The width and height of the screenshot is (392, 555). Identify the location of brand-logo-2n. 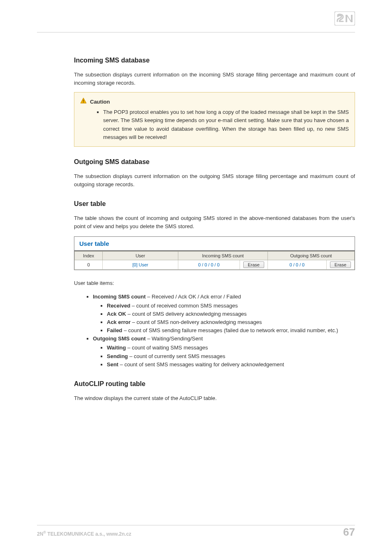
(345, 19).